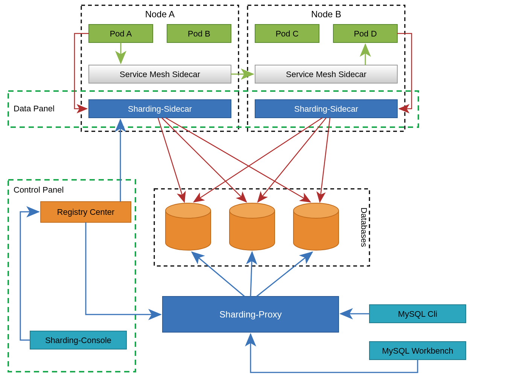 The height and width of the screenshot is (392, 532). I want to click on sharding-proxy-label: Sharding-Proxy, so click(251, 315).